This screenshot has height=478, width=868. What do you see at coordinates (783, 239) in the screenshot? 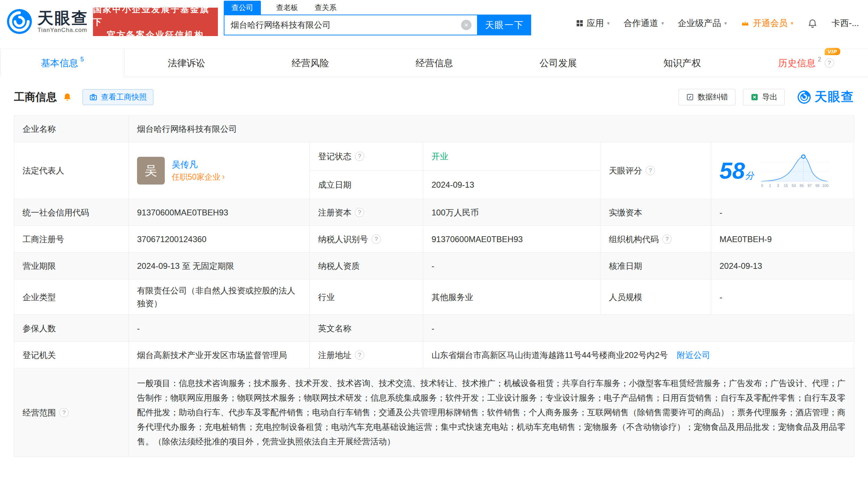
I see `field-value-org-code: MAE0TBEH-9` at bounding box center [783, 239].